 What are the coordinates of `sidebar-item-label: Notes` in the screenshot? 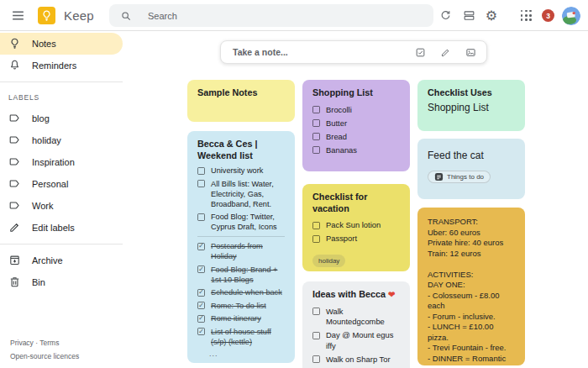 It's located at (44, 44).